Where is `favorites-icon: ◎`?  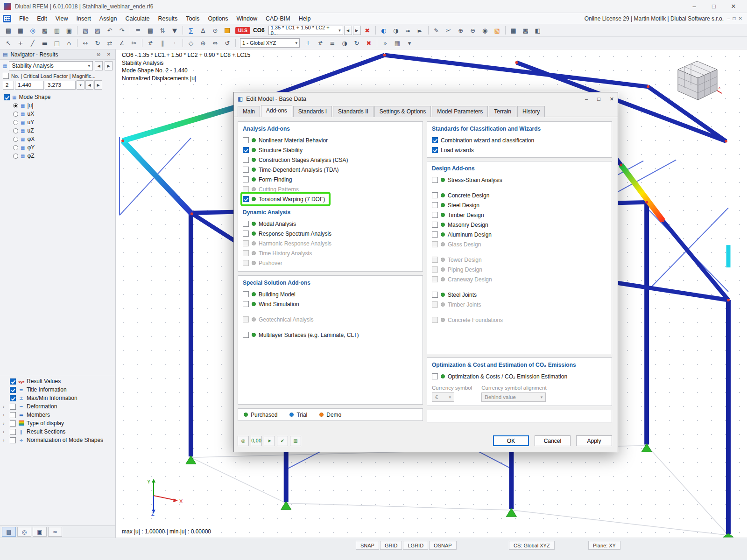
favorites-icon: ◎ is located at coordinates (243, 441).